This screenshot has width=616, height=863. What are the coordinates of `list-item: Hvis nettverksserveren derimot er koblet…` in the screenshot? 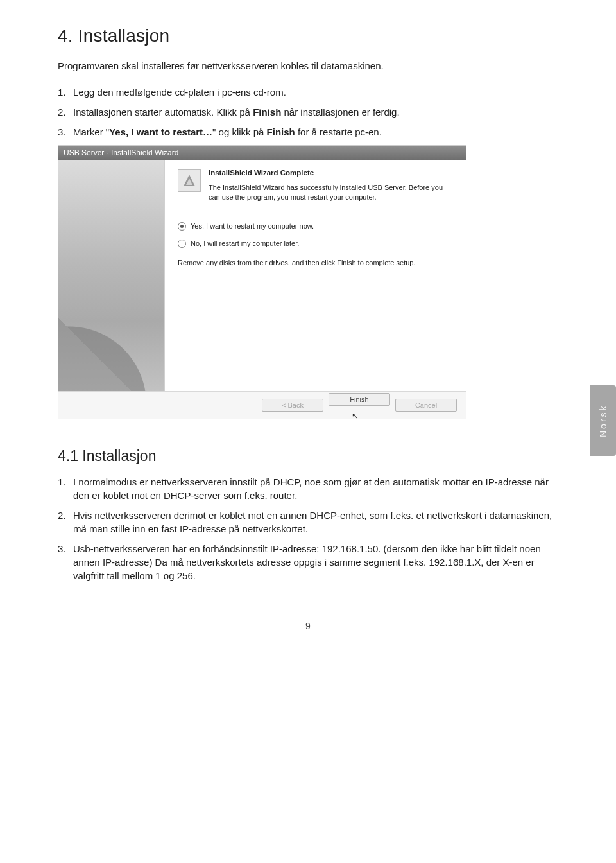 It's located at (308, 522).